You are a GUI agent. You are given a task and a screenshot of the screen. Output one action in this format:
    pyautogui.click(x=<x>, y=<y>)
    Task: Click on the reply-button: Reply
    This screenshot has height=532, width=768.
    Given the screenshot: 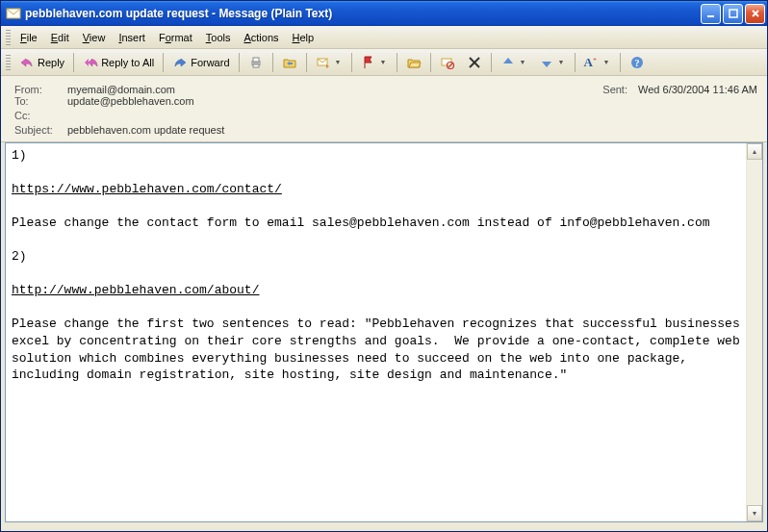 What is the action you would take?
    pyautogui.click(x=42, y=63)
    